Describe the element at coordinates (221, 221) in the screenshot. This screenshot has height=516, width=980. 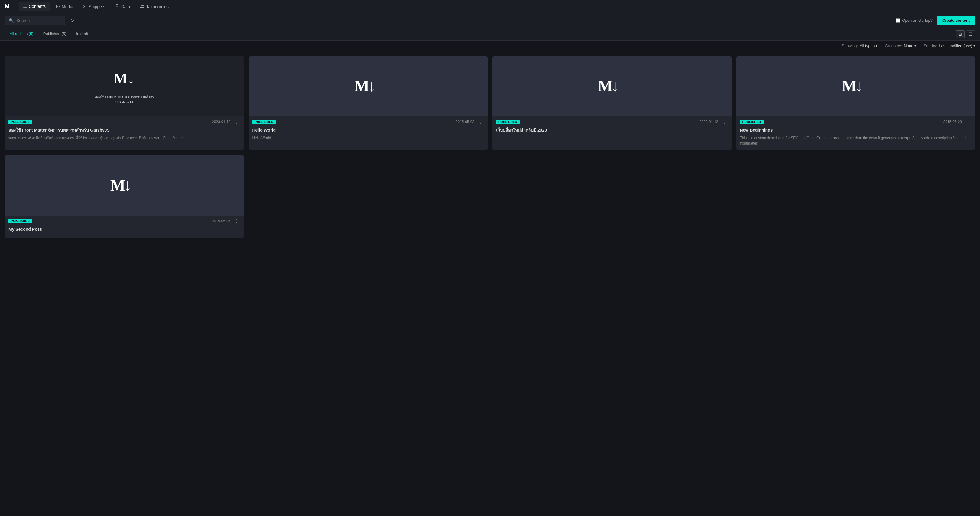
I see `card-date: 2015-05-07` at that location.